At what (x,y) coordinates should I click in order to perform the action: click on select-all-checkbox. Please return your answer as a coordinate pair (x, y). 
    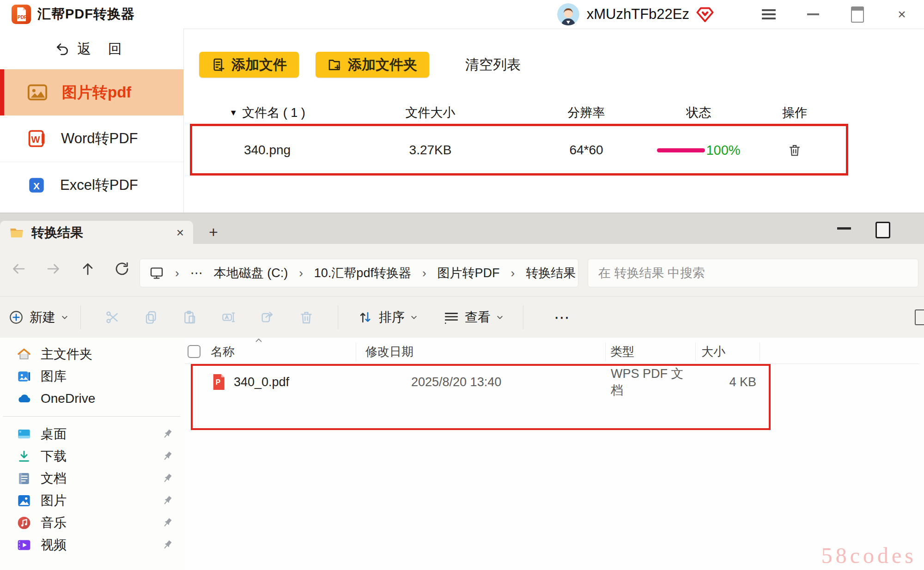
    Looking at the image, I should click on (194, 352).